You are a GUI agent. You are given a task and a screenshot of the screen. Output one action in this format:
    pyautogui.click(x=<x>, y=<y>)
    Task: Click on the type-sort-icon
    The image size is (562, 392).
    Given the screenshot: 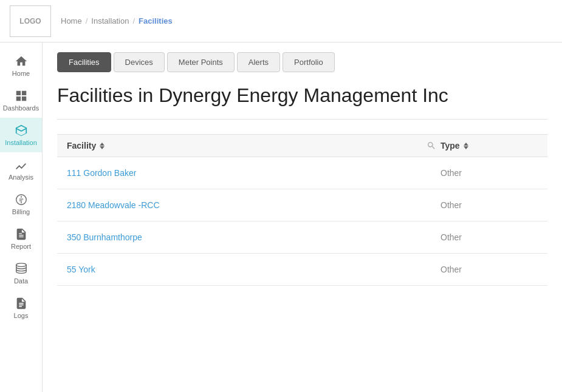 What is the action you would take?
    pyautogui.click(x=466, y=146)
    